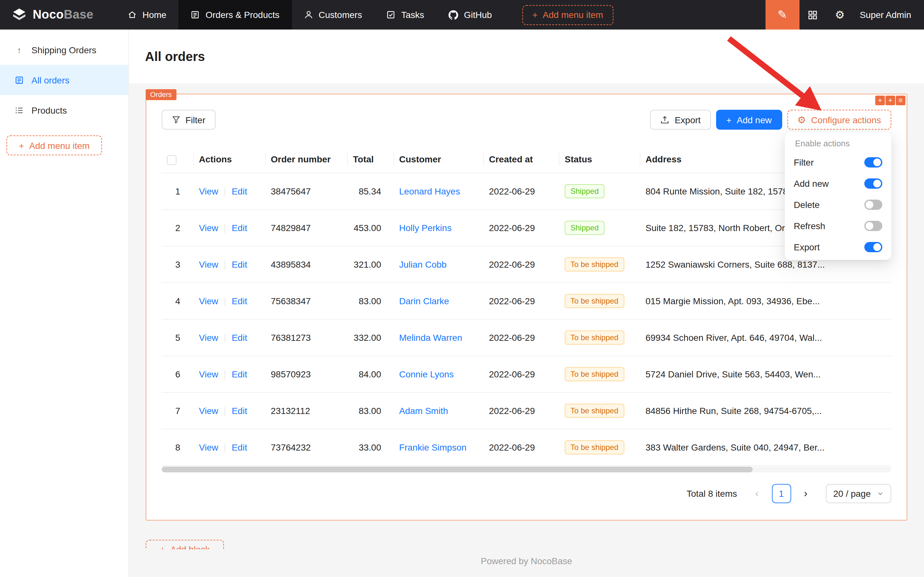 Image resolution: width=924 pixels, height=577 pixels. I want to click on configure-actions-button: ⚙ Configure actions, so click(839, 120).